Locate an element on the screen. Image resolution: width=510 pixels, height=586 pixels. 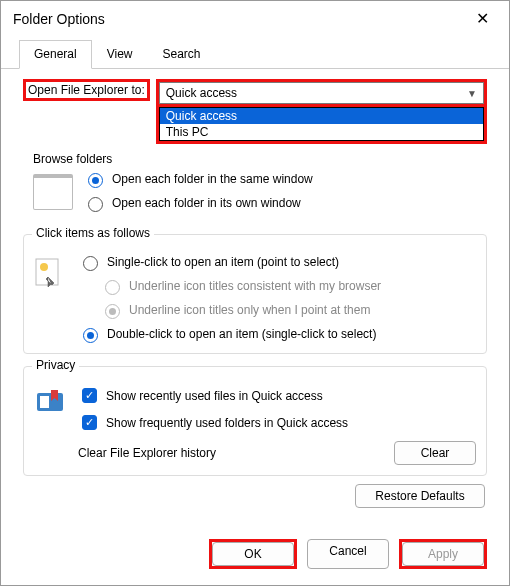
check-frequent-folders: Show frequently used folders in Quick ac… is located at coordinates (277, 422).